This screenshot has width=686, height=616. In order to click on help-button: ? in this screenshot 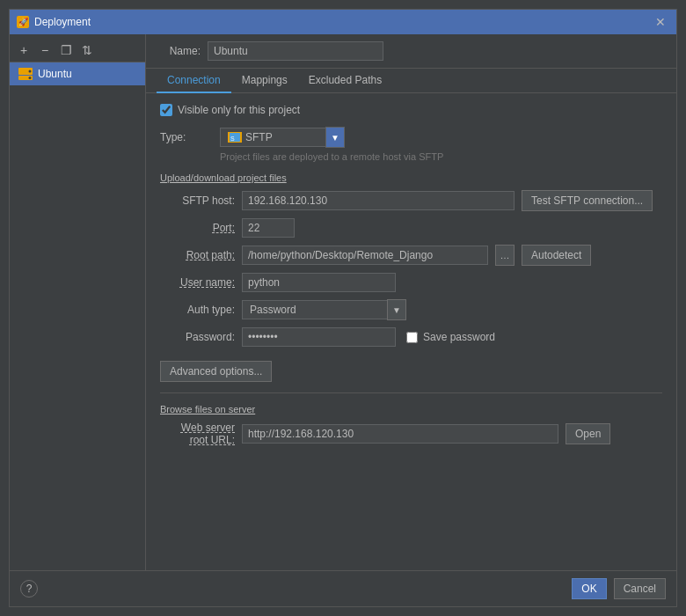, I will do `click(29, 589)`.